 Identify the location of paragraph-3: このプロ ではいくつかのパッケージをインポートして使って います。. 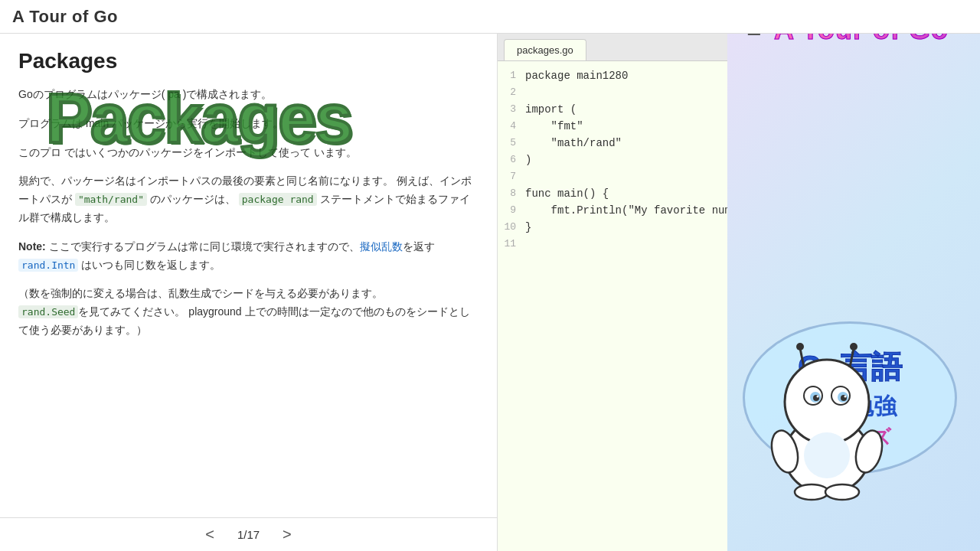
(248, 153).